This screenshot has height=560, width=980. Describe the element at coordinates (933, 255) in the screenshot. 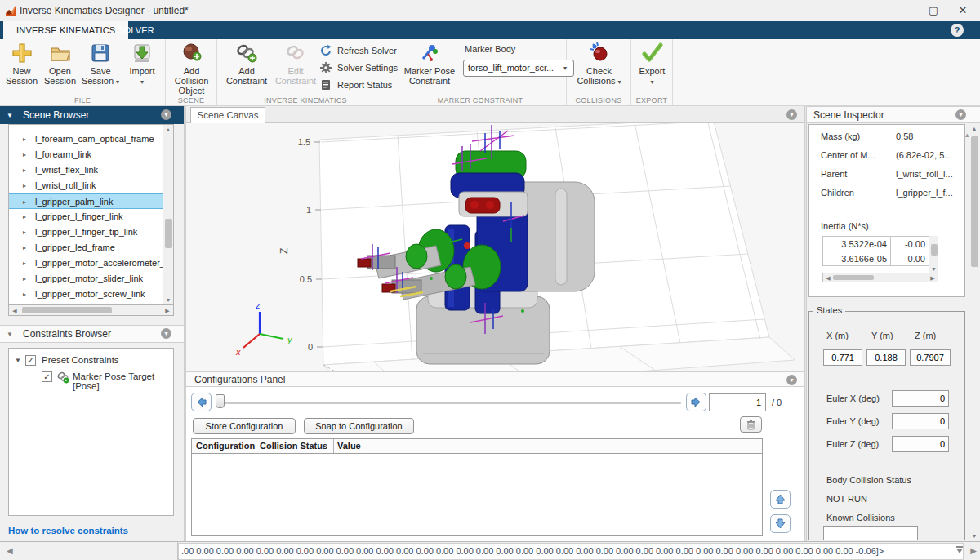

I see `inertia-vertical-scrollbar: ▼` at that location.